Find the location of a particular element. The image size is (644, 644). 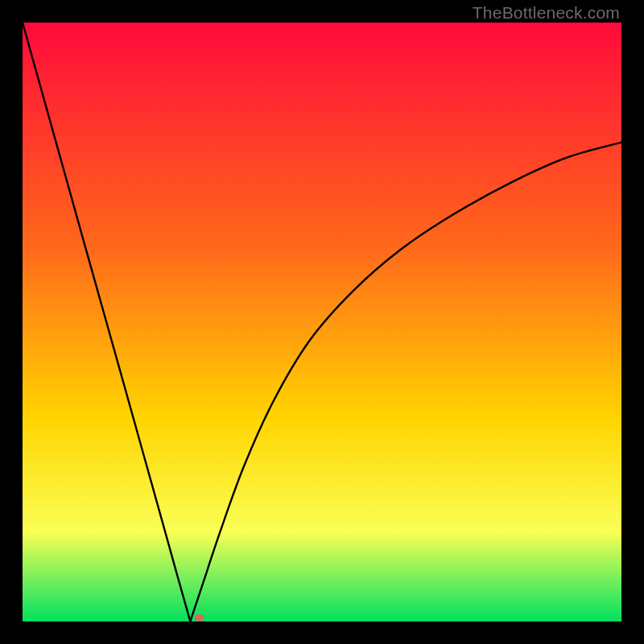

watermark-text: TheBottleneck.com is located at coordinates (546, 13).